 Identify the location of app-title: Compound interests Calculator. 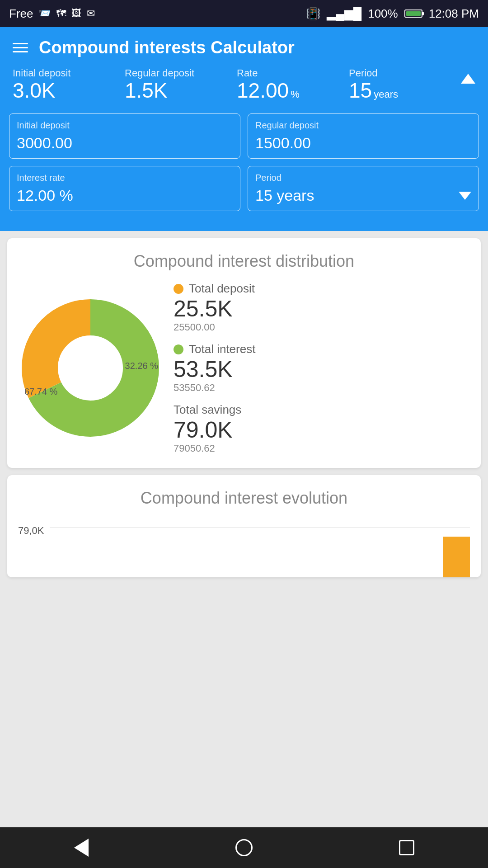
(167, 48).